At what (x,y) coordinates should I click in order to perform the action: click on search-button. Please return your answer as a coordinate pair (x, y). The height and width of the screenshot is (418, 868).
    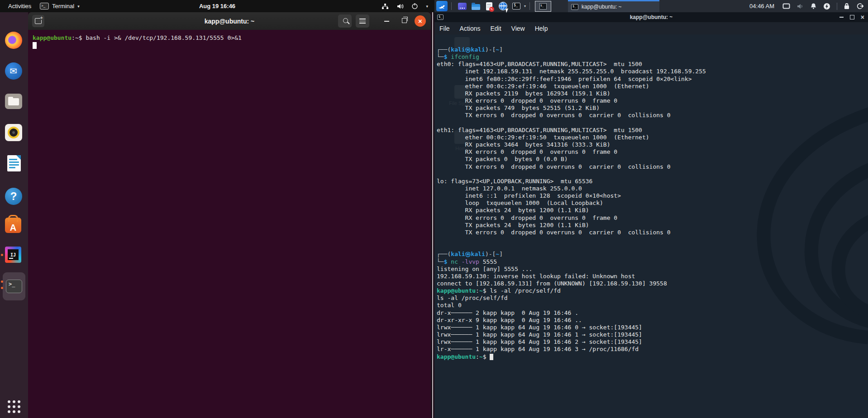
    Looking at the image, I should click on (345, 21).